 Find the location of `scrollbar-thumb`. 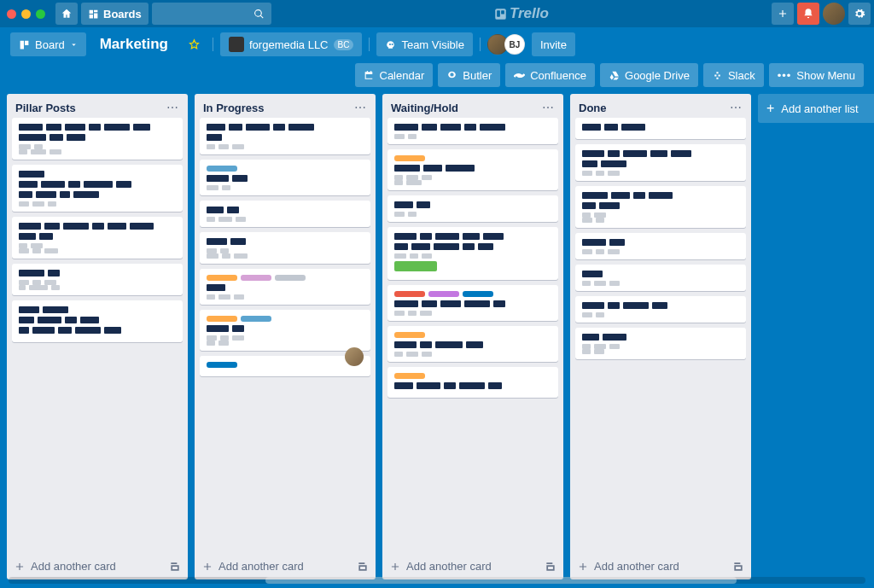

scrollbar-thumb is located at coordinates (501, 580).